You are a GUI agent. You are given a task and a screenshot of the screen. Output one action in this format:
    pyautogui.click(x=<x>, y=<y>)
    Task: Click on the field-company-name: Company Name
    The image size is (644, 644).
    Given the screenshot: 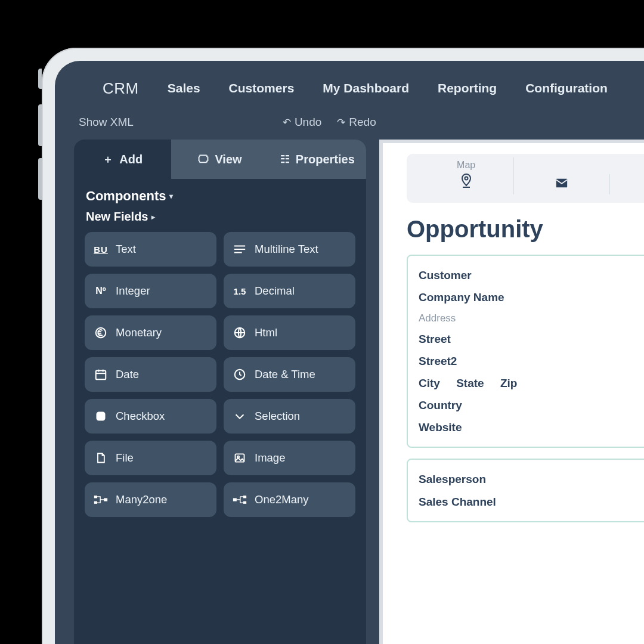 What is the action you would take?
    pyautogui.click(x=531, y=297)
    